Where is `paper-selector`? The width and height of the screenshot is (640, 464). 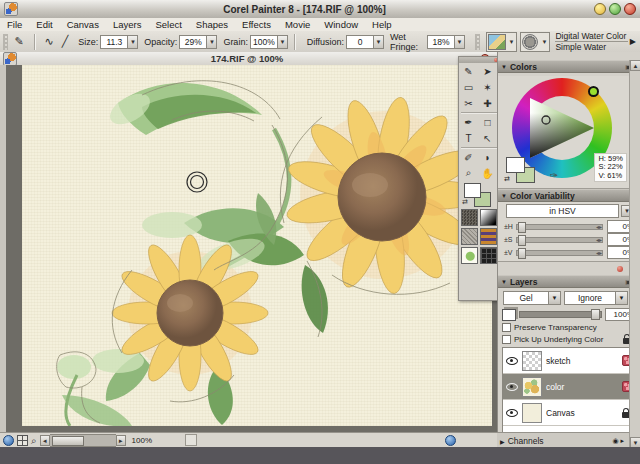 paper-selector is located at coordinates (470, 218).